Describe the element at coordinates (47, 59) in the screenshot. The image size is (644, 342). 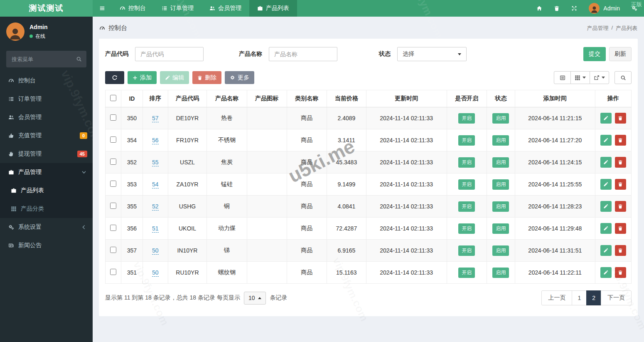
I see `search-input` at that location.